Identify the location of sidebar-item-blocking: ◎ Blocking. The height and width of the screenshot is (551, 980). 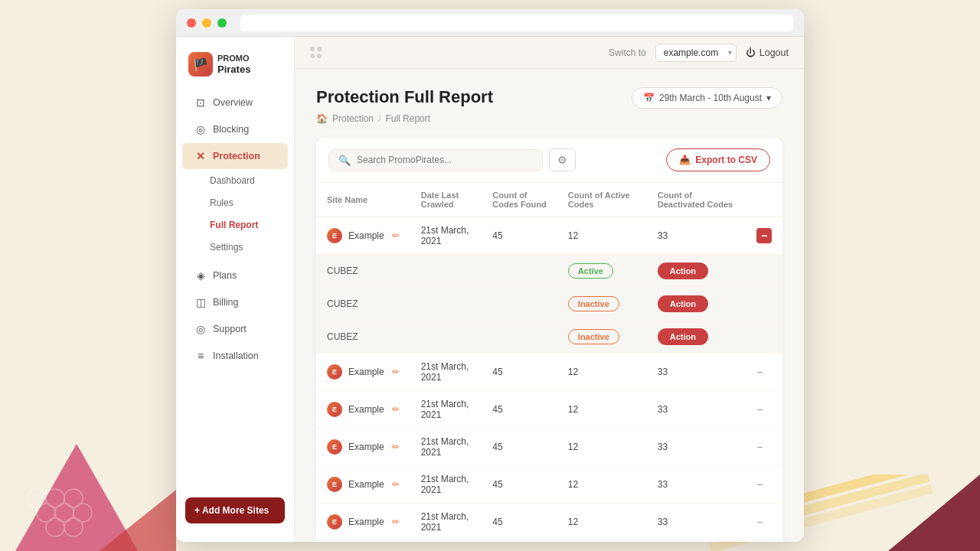
(235, 129).